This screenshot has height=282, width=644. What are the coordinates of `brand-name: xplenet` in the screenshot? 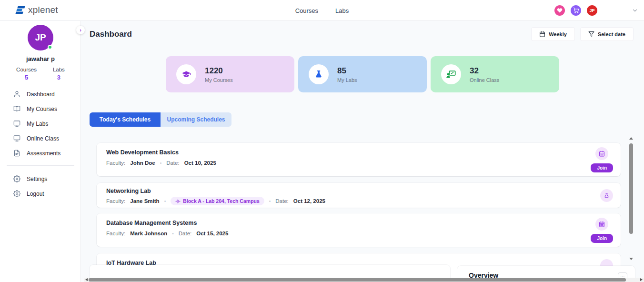 It's located at (43, 10).